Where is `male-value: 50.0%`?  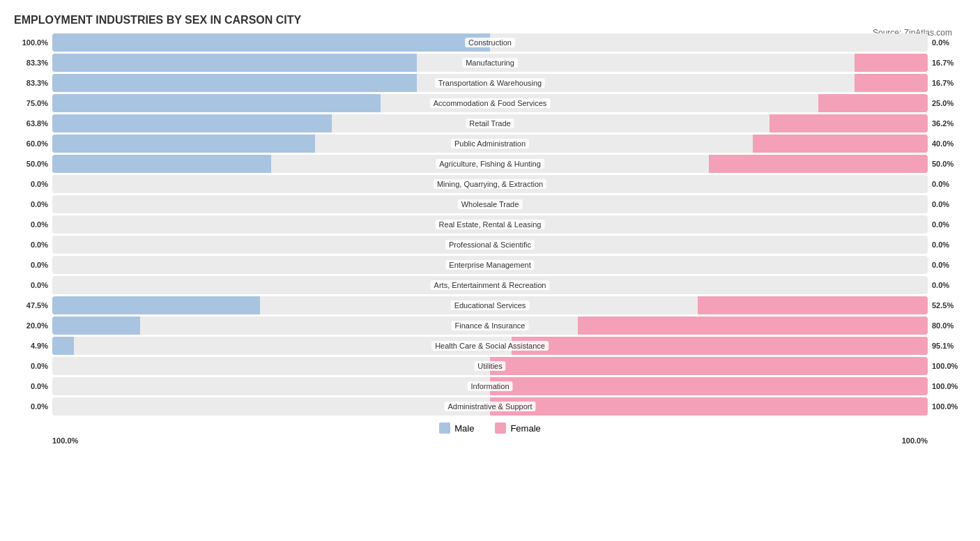
male-value: 50.0% is located at coordinates (33, 164).